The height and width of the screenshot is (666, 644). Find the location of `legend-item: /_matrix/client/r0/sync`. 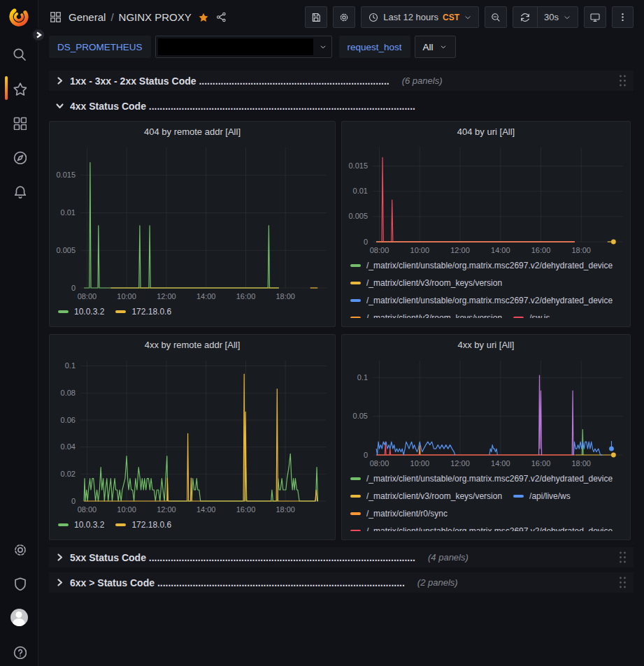

legend-item: /_matrix/client/r0/sync is located at coordinates (399, 514).